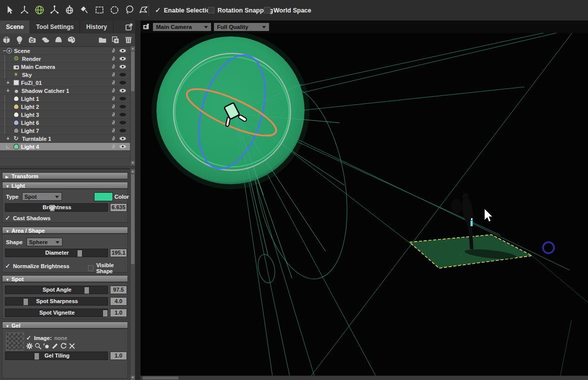  What do you see at coordinates (65, 51) in the screenshot?
I see `tree-row-scene: − Scene` at bounding box center [65, 51].